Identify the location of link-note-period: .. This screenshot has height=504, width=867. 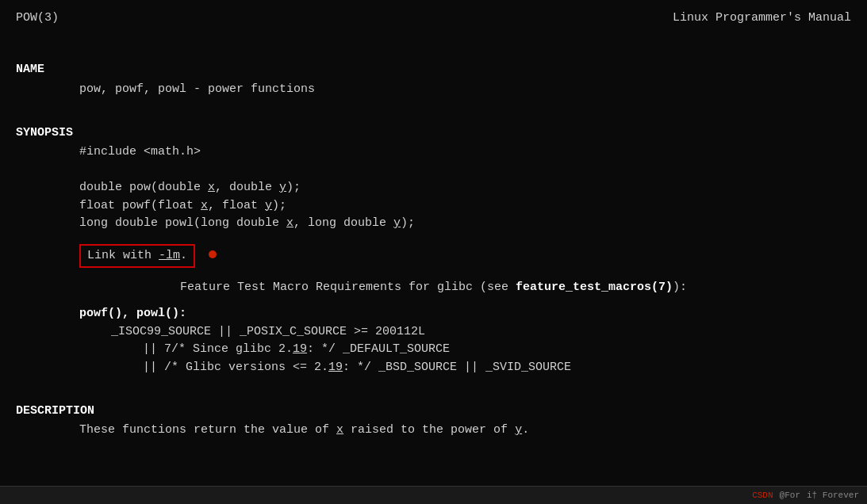
(184, 255).